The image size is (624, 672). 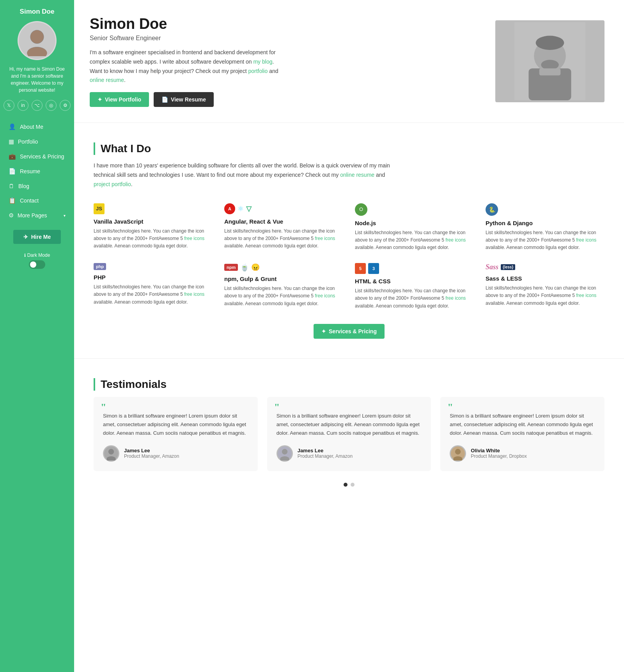 I want to click on dark-mode-label: Dark Mode, so click(x=39, y=255).